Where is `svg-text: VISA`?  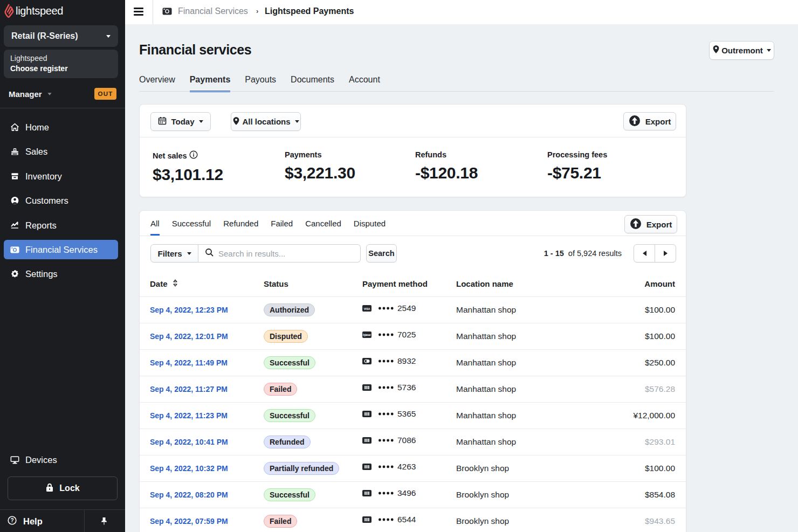
svg-text: VISA is located at coordinates (367, 309).